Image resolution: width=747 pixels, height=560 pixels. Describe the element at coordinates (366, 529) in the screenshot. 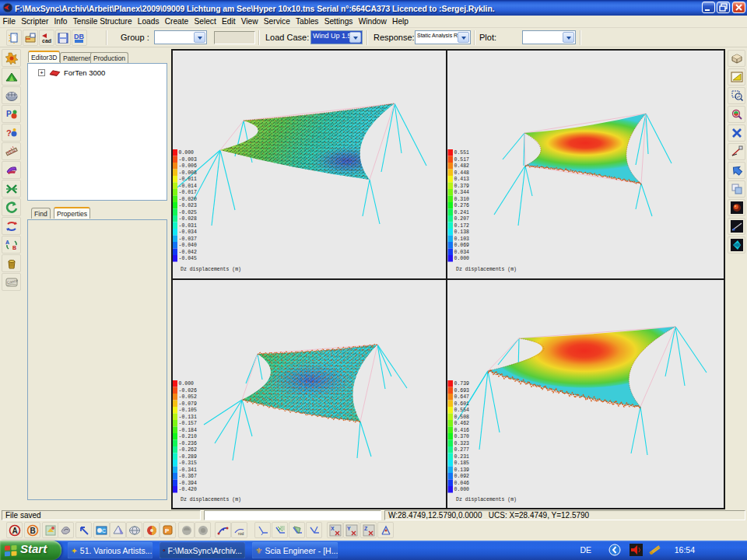

I see `svg-text: Z` at that location.